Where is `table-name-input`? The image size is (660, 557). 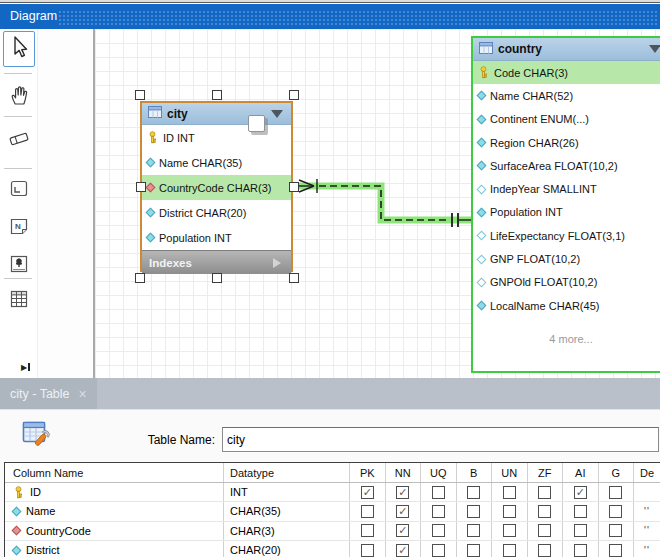
table-name-input is located at coordinates (440, 440).